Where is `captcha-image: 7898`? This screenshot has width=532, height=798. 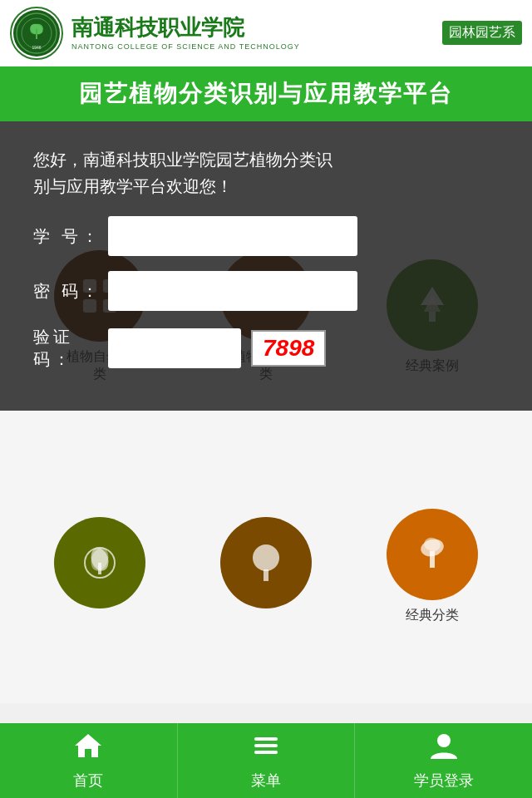 captcha-image: 7898 is located at coordinates (288, 348).